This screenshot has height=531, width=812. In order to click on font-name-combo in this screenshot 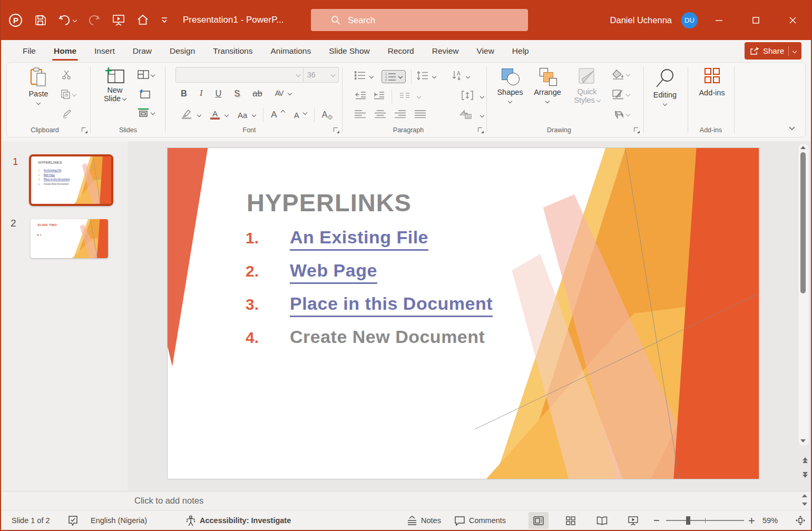, I will do `click(240, 75)`.